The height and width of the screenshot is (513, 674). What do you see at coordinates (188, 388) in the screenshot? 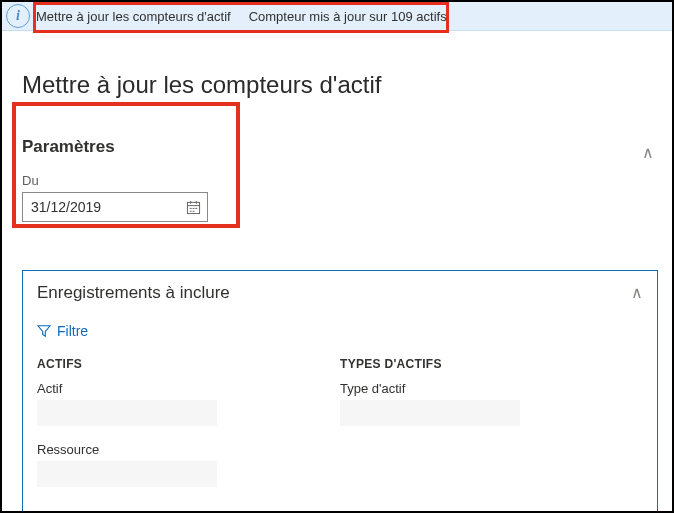
I see `field-label-actif: Actif` at bounding box center [188, 388].